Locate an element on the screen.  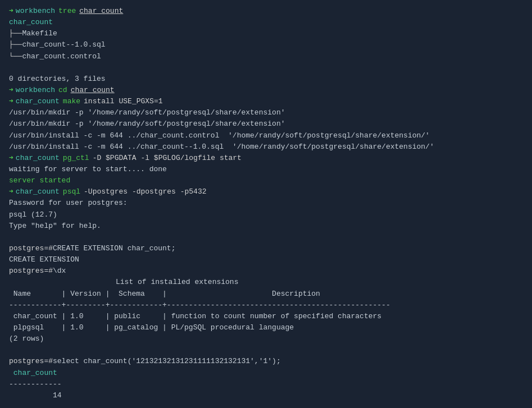
tree-branch: └── is located at coordinates (16, 57).